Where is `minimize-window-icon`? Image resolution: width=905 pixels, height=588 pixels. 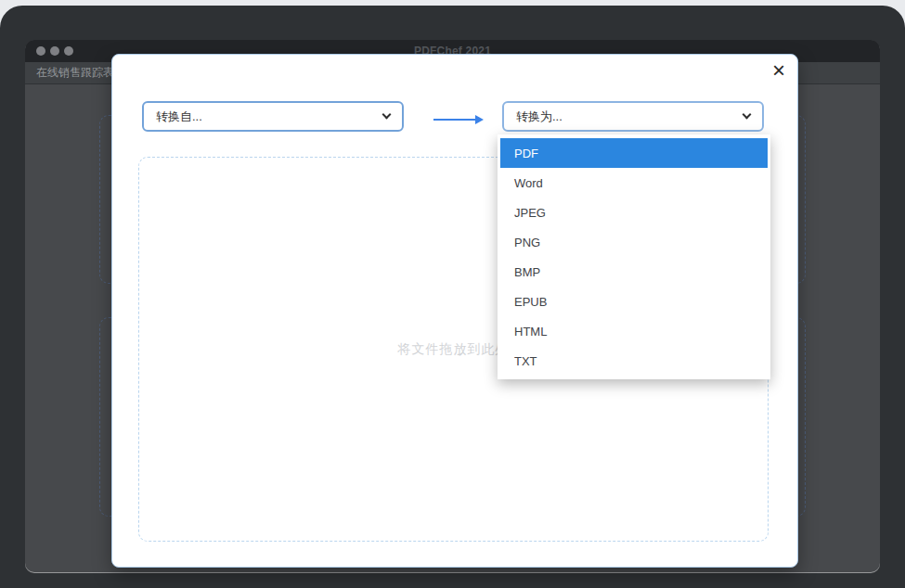 minimize-window-icon is located at coordinates (55, 51).